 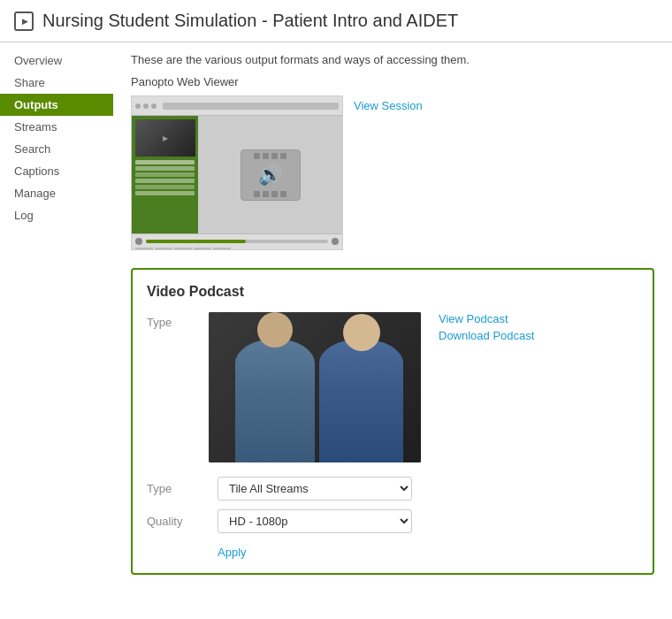 What do you see at coordinates (169, 320) in the screenshot?
I see `podcast-type-label: Type` at bounding box center [169, 320].